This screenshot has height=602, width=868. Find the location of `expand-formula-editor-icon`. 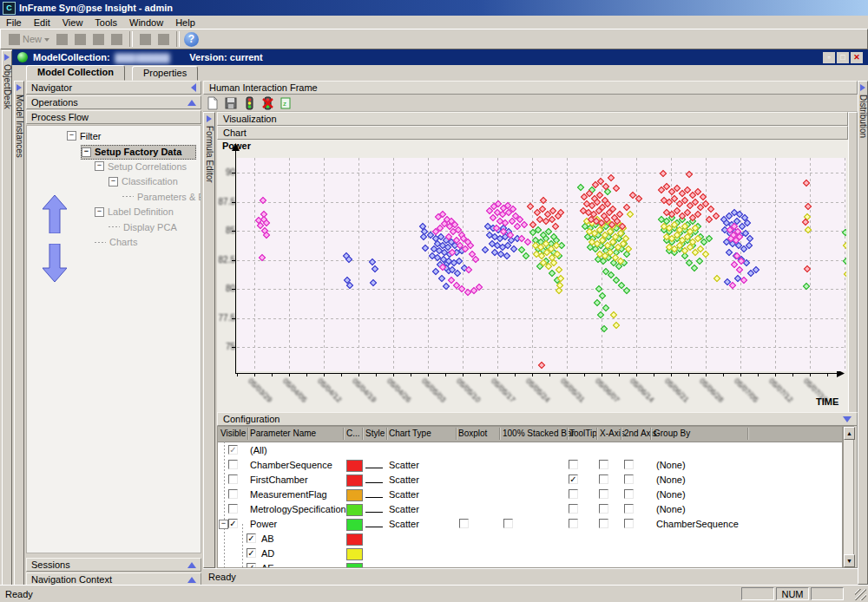

expand-formula-editor-icon is located at coordinates (209, 119).